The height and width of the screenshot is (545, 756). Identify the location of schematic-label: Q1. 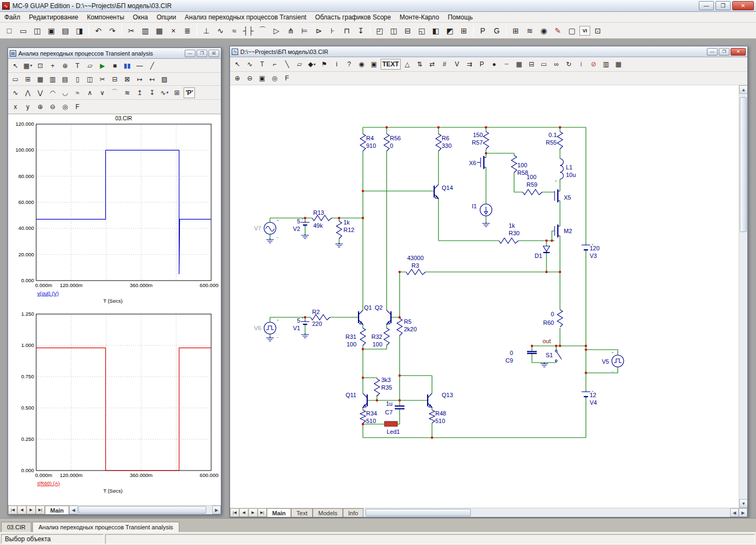
(368, 308).